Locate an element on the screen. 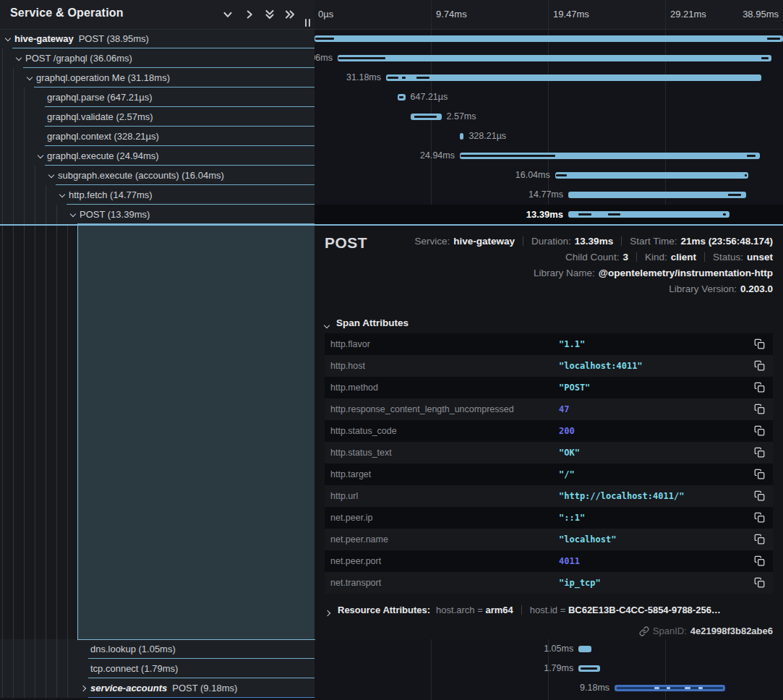 Image resolution: width=783 pixels, height=700 pixels. timeline-row: 1.79ms is located at coordinates (549, 668).